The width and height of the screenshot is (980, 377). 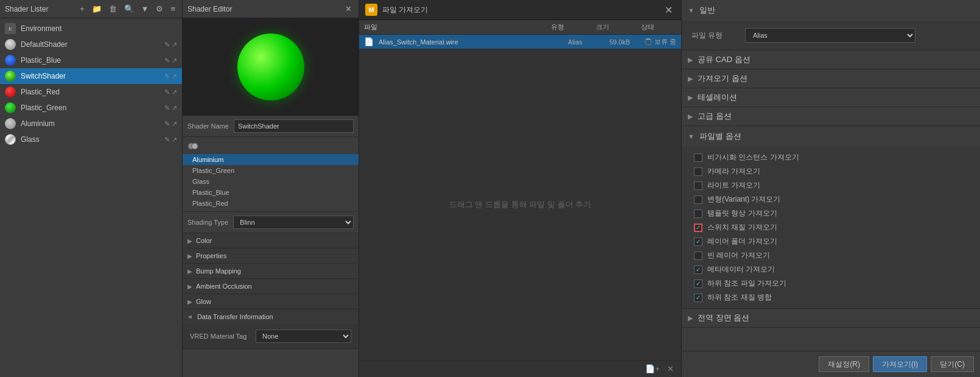 I want to click on col-file-label: 파일, so click(x=371, y=27).